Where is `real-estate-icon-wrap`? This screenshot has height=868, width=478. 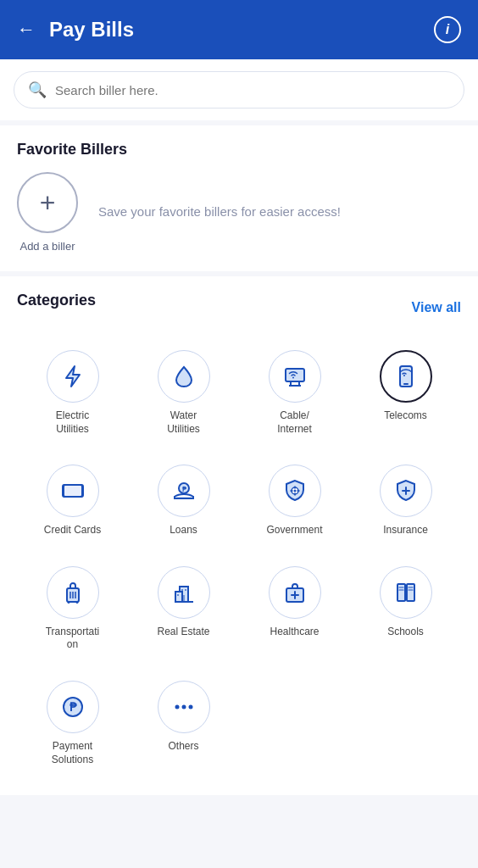 real-estate-icon-wrap is located at coordinates (184, 593).